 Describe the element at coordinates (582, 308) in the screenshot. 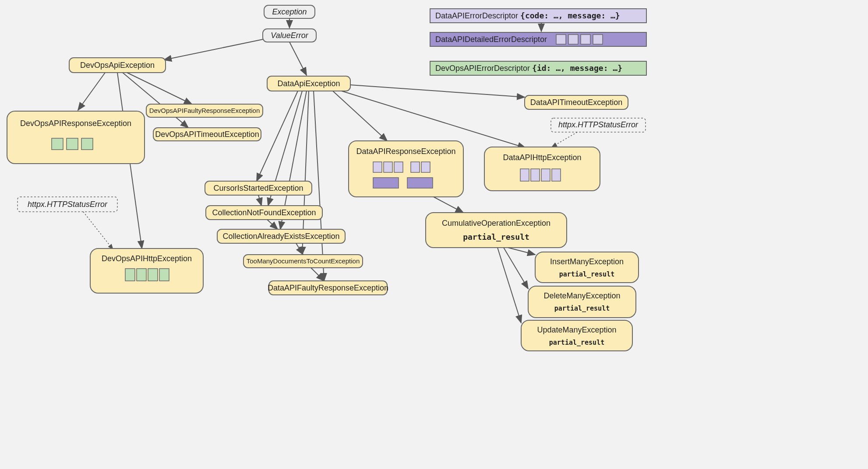

I see `node-deletemany-partial: partial_result` at that location.